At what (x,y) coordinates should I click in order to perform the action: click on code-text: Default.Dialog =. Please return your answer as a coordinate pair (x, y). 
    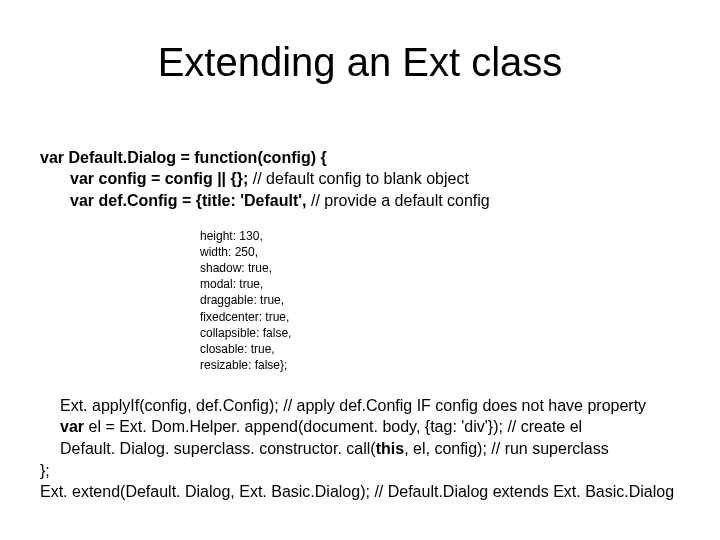
    Looking at the image, I should click on (129, 158).